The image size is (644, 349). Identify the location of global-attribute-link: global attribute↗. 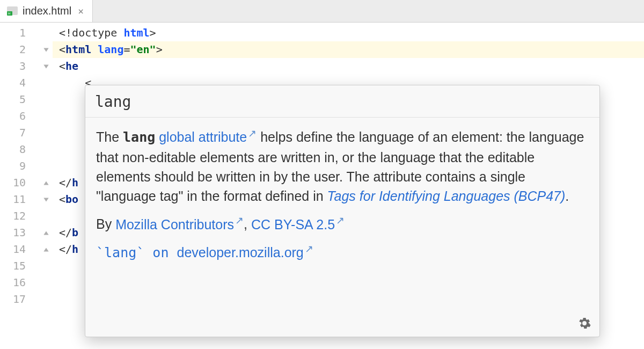
(208, 137).